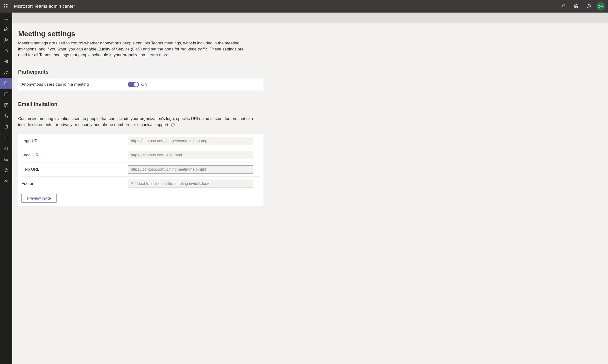 Image resolution: width=608 pixels, height=364 pixels. What do you see at coordinates (39, 198) in the screenshot?
I see `preview-invite-button: Preview invite` at bounding box center [39, 198].